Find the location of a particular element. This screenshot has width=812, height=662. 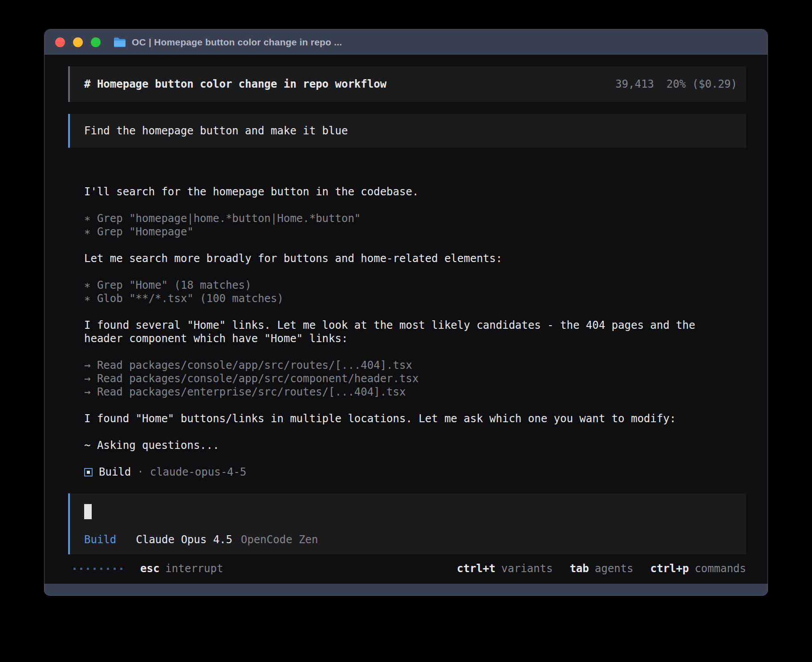

tool-call-line: → Read packages/console/app/src/routes/[… is located at coordinates (415, 365).